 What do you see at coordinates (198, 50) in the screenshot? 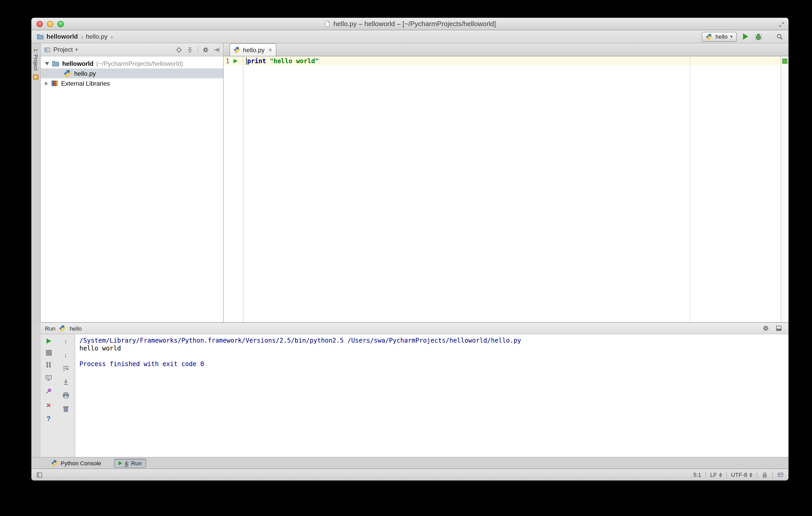
I see `toolbar-separator` at bounding box center [198, 50].